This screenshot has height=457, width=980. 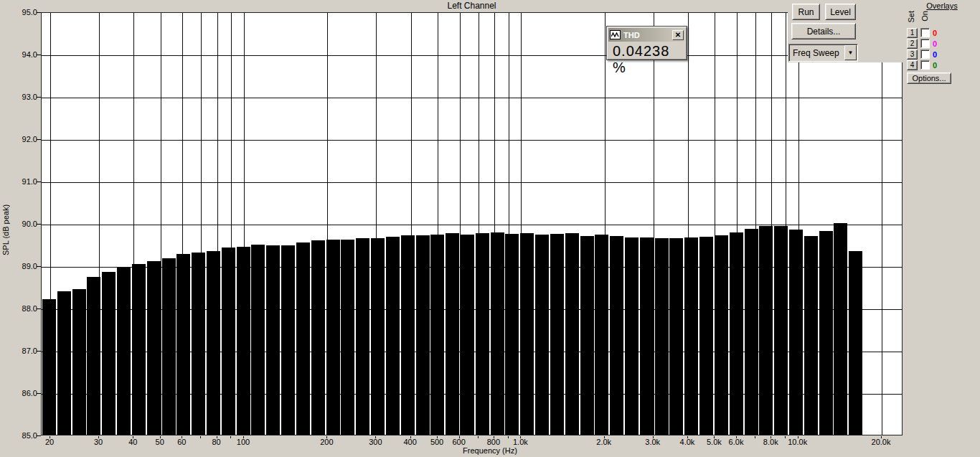 I want to click on x-tick-label: 8.0k, so click(x=771, y=442).